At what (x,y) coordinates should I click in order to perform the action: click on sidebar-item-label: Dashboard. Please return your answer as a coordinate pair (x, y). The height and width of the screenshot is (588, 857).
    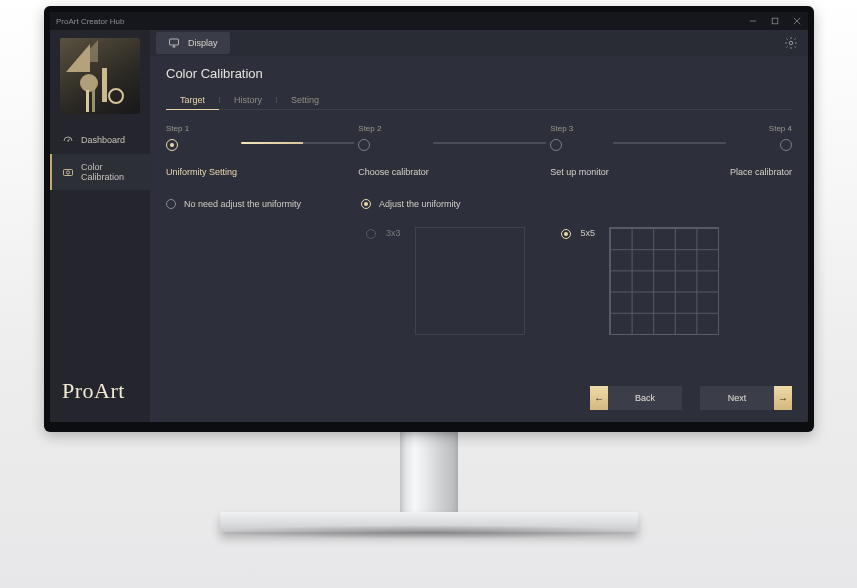
    Looking at the image, I should click on (103, 140).